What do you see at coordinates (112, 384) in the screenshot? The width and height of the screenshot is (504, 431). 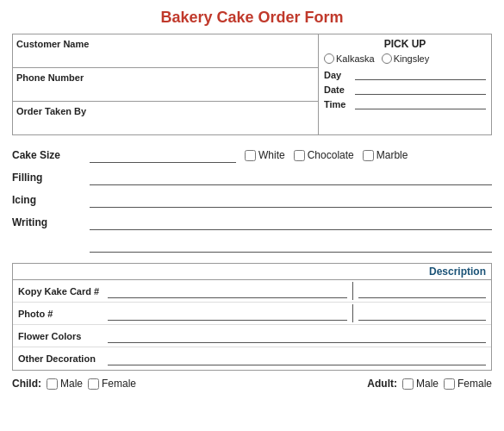 I see `child-female-option: Female` at bounding box center [112, 384].